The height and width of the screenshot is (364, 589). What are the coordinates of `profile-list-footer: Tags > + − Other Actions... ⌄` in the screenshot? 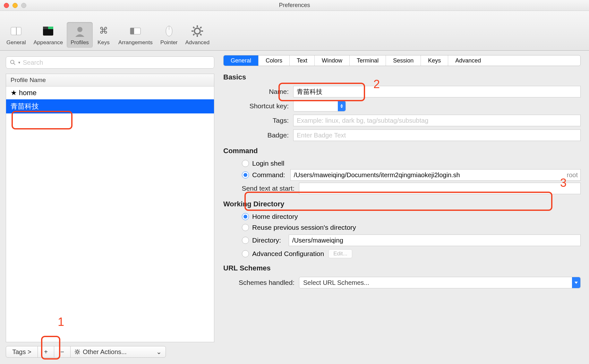 It's located at (110, 352).